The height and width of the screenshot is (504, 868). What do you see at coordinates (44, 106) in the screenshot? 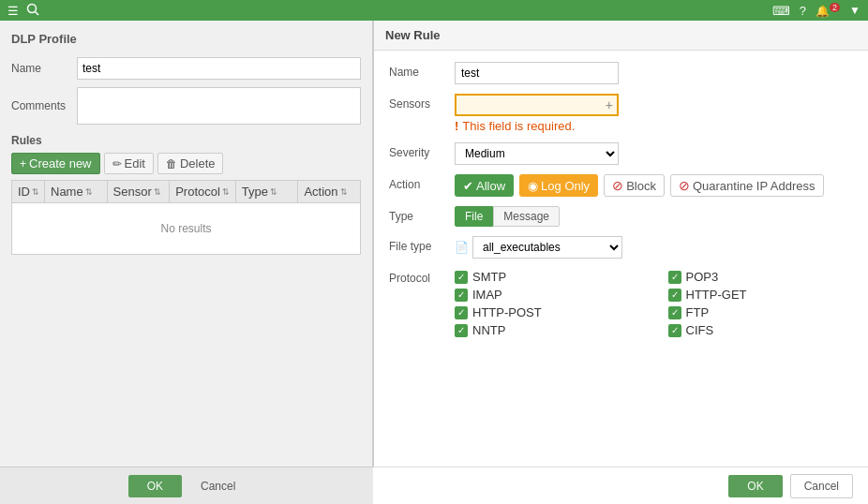
I see `comments-label: Comments` at bounding box center [44, 106].